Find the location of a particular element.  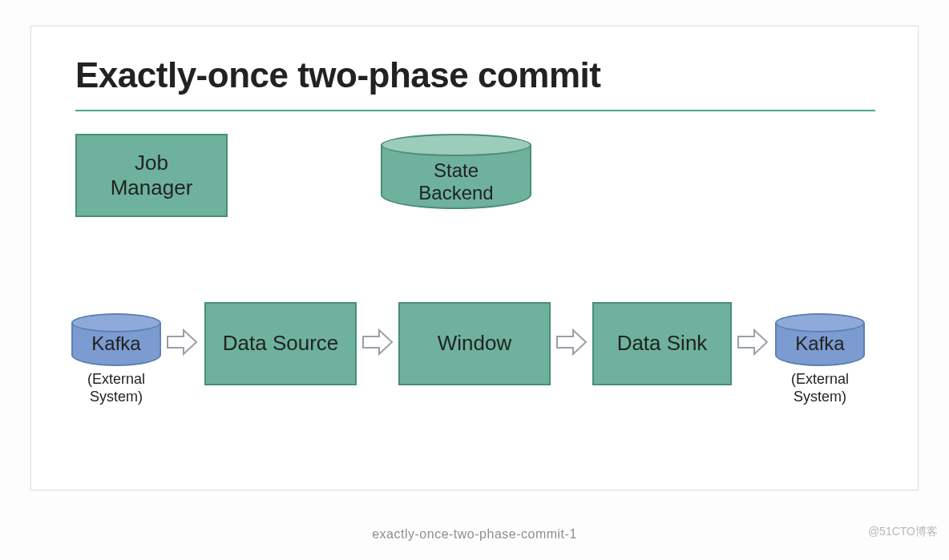

kafka-source-label: Kafka is located at coordinates (116, 344).